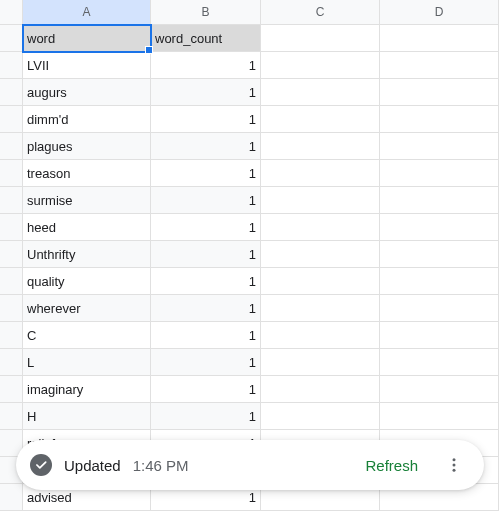 This screenshot has width=500, height=526. What do you see at coordinates (87, 228) in the screenshot?
I see `cell: heed` at bounding box center [87, 228].